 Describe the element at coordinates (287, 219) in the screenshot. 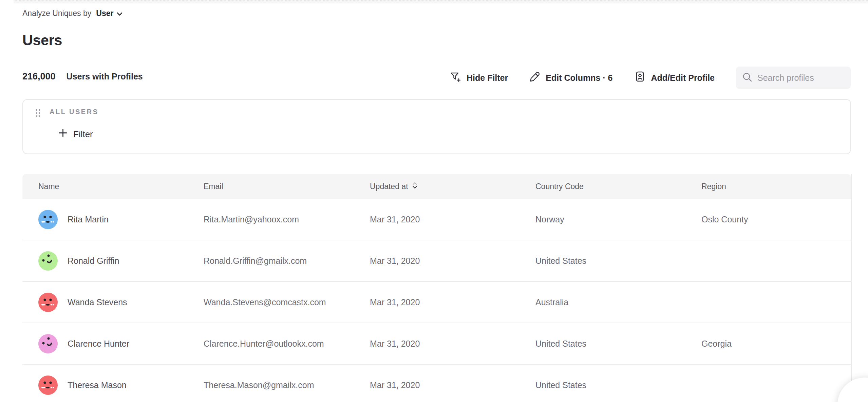

I see `user-email: Rita.Martin@yahoox.com` at that location.